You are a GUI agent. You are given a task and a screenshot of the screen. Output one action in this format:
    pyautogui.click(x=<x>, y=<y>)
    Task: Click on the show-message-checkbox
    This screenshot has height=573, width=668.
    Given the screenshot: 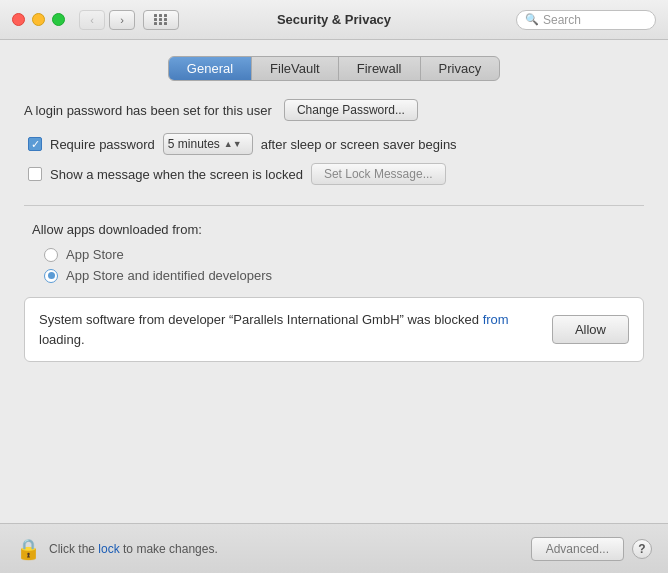 What is the action you would take?
    pyautogui.click(x=35, y=174)
    